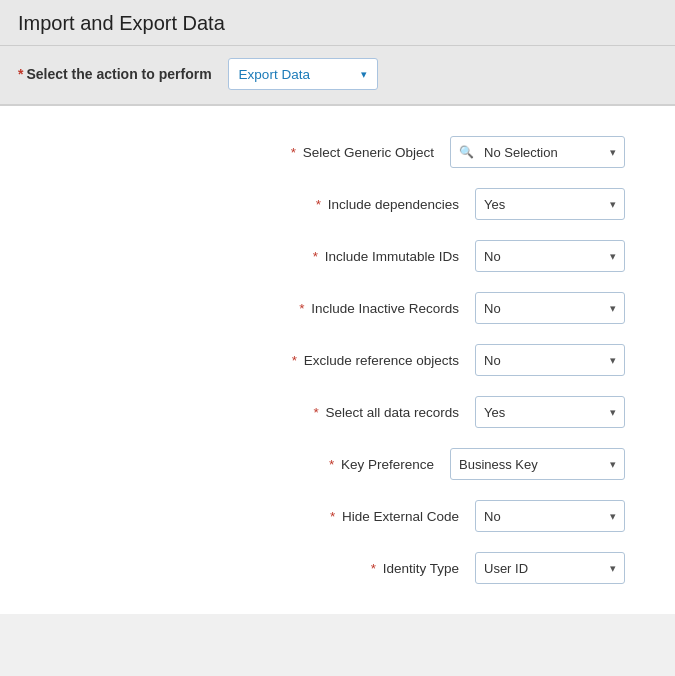 The image size is (675, 676). What do you see at coordinates (122, 23) in the screenshot?
I see `page-title: Import and Export Data` at bounding box center [122, 23].